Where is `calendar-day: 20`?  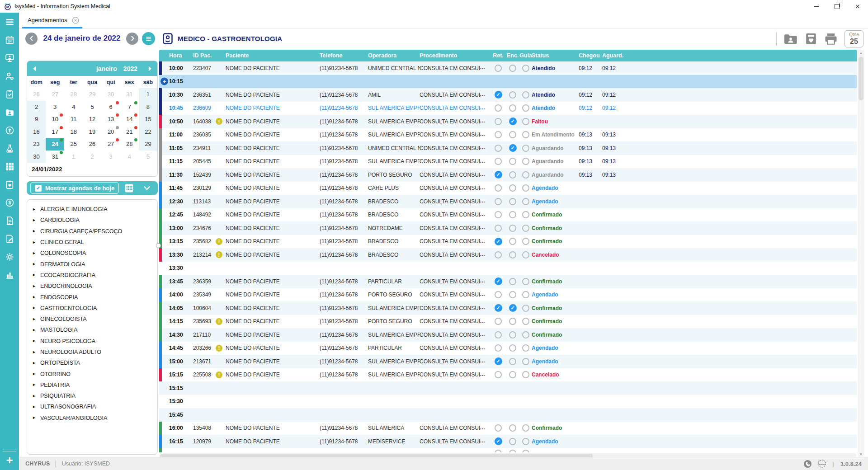 calendar-day: 20 is located at coordinates (111, 132).